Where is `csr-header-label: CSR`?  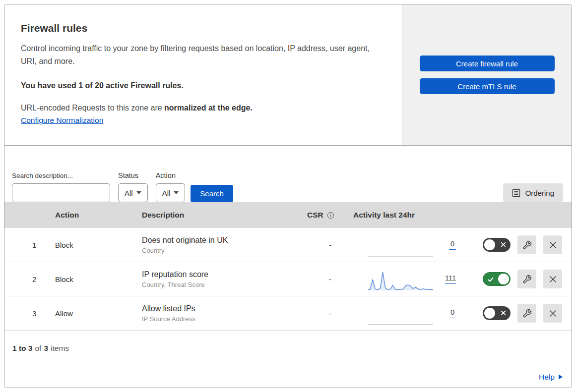
csr-header-label: CSR is located at coordinates (316, 215).